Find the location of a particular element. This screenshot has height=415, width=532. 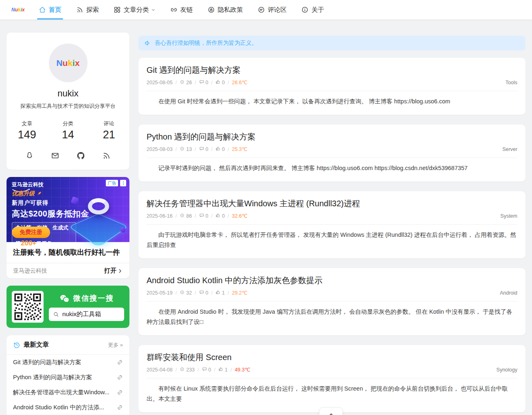

stat-comments: 评论 21 is located at coordinates (109, 131).